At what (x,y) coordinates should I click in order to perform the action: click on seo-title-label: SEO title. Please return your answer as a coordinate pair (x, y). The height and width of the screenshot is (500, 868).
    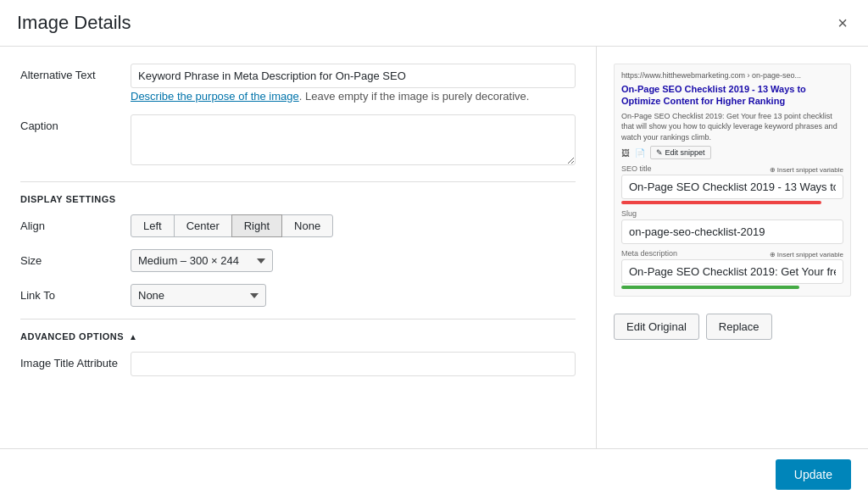
    Looking at the image, I should click on (637, 169).